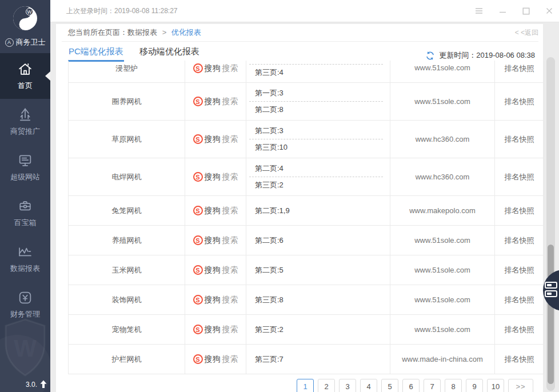 Image resolution: width=559 pixels, height=392 pixels. What do you see at coordinates (442, 210) in the screenshot?
I see `site-url: www.makepolo.com` at bounding box center [442, 210].